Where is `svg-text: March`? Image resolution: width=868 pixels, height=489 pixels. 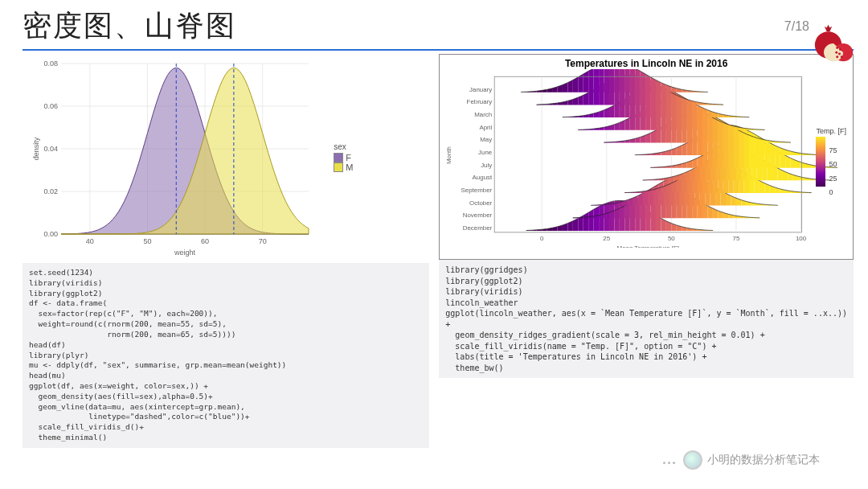
svg-text: March is located at coordinates (484, 114).